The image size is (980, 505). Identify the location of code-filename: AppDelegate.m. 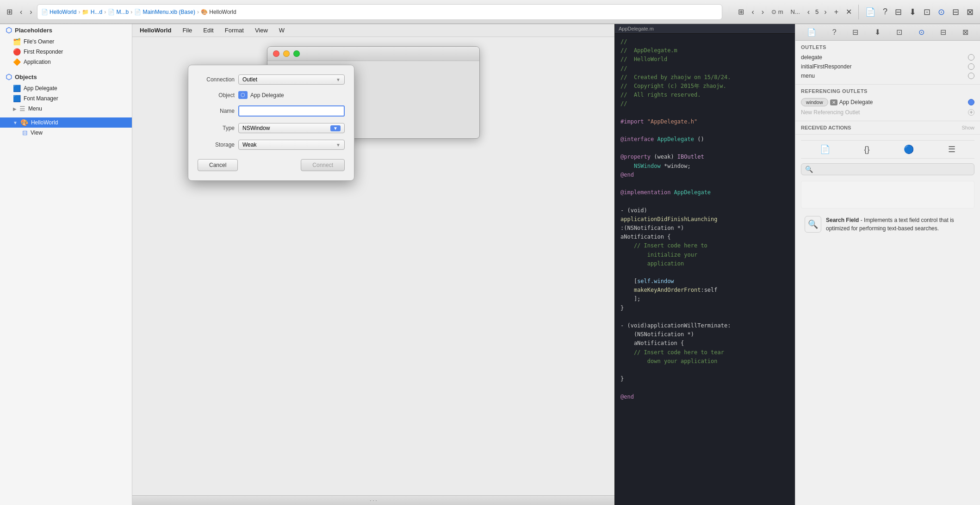
(636, 29).